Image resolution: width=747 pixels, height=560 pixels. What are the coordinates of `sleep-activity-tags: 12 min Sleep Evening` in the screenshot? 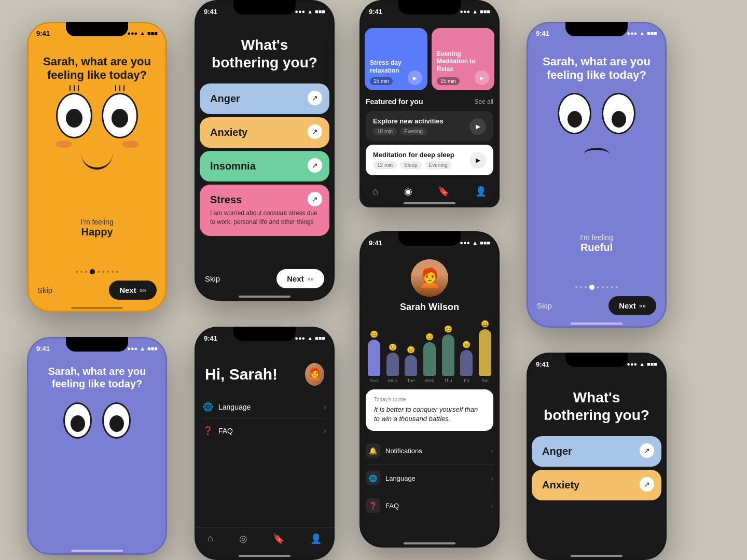 It's located at (414, 165).